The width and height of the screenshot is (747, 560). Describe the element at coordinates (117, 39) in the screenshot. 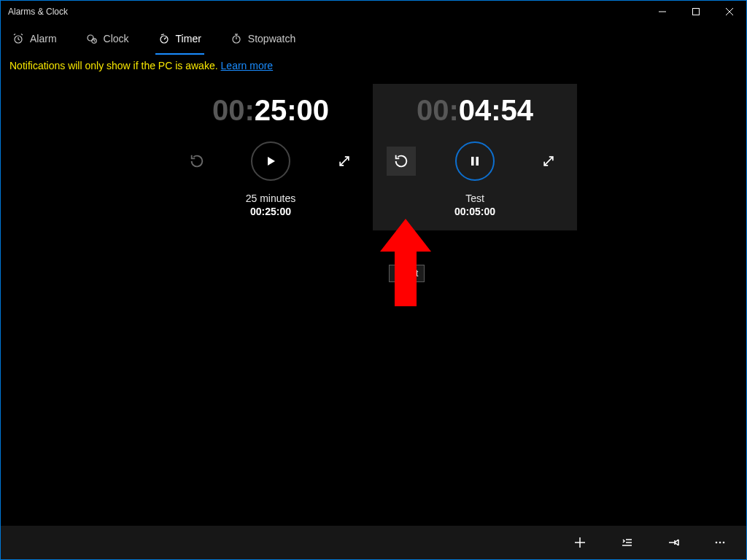

I see `tab-label: Clock` at that location.